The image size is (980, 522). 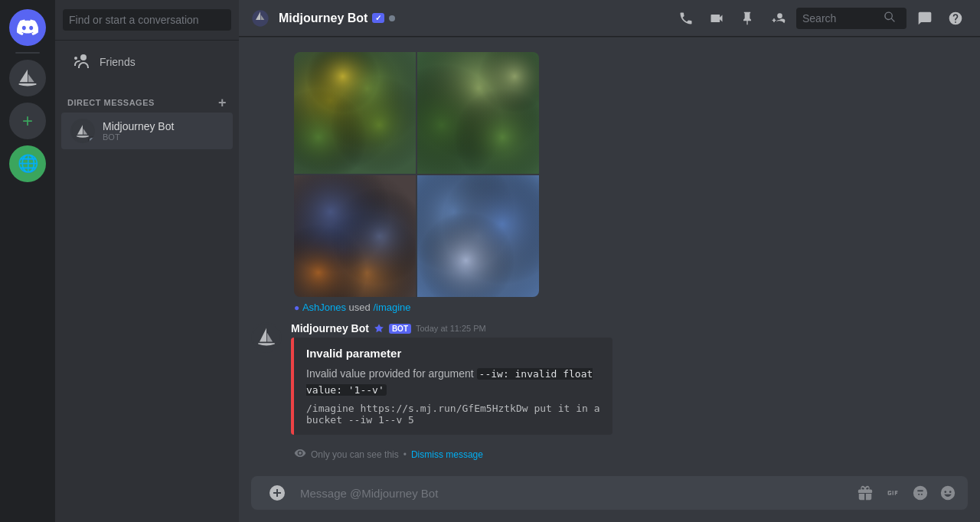 I want to click on search-input, so click(x=147, y=20).